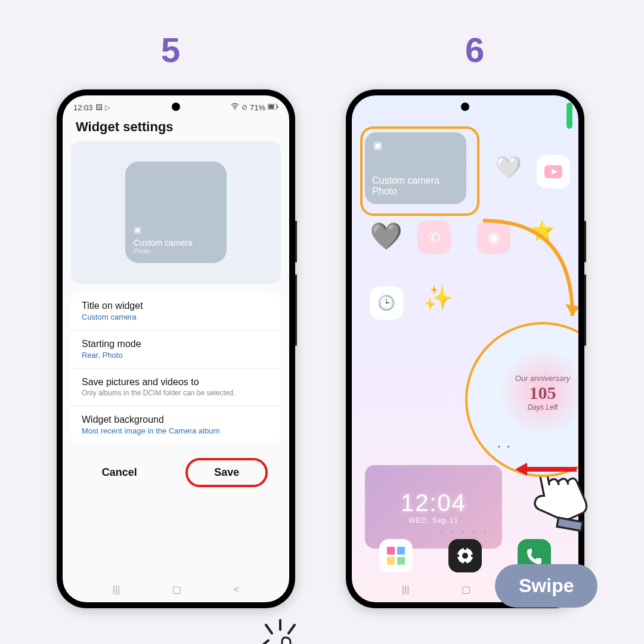 This screenshot has height=644, width=644. I want to click on app-icon-phone: ✆, so click(434, 237).